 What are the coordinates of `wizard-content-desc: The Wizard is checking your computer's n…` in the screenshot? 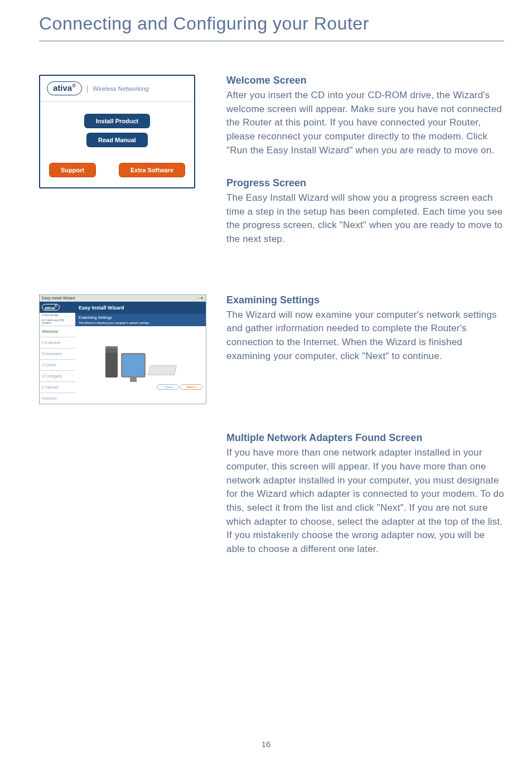 It's located at (141, 323).